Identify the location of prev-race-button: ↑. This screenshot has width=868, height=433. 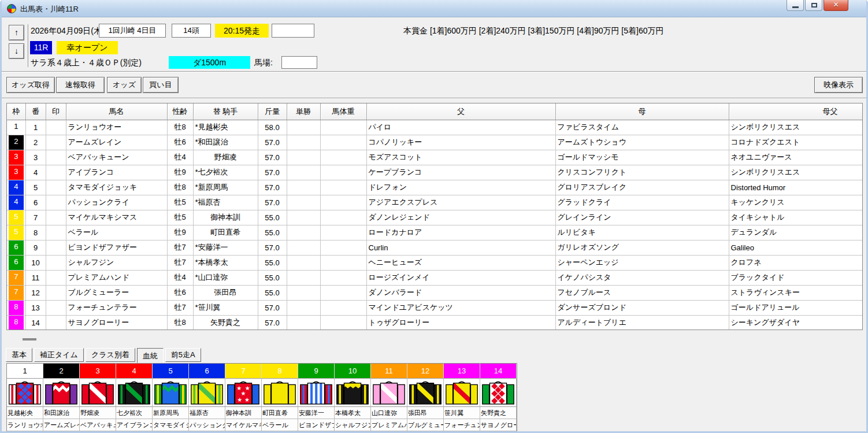
(16, 32).